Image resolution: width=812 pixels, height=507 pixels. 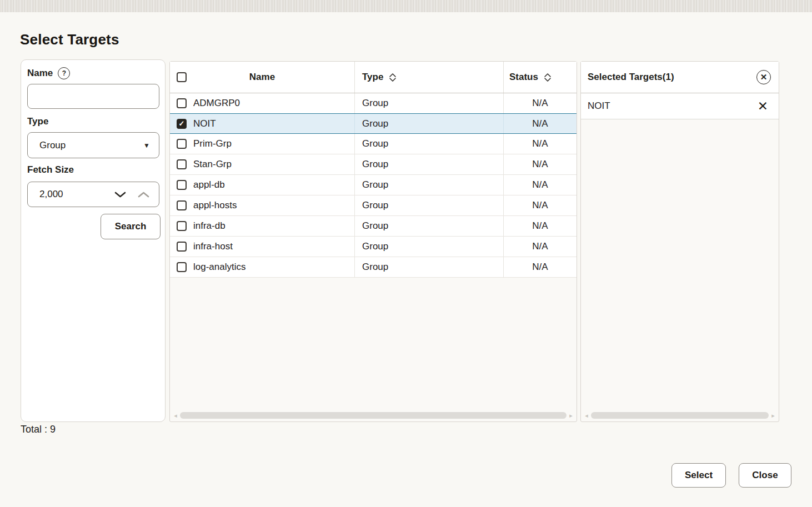 I want to click on help-icon: ?, so click(x=64, y=73).